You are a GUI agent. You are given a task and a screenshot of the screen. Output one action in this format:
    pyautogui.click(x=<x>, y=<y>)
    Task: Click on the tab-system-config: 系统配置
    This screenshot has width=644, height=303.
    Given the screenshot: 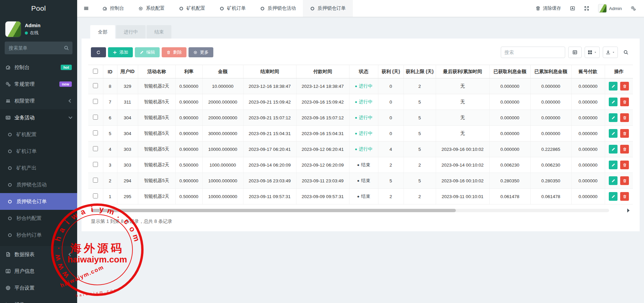 What is the action you would take?
    pyautogui.click(x=152, y=8)
    